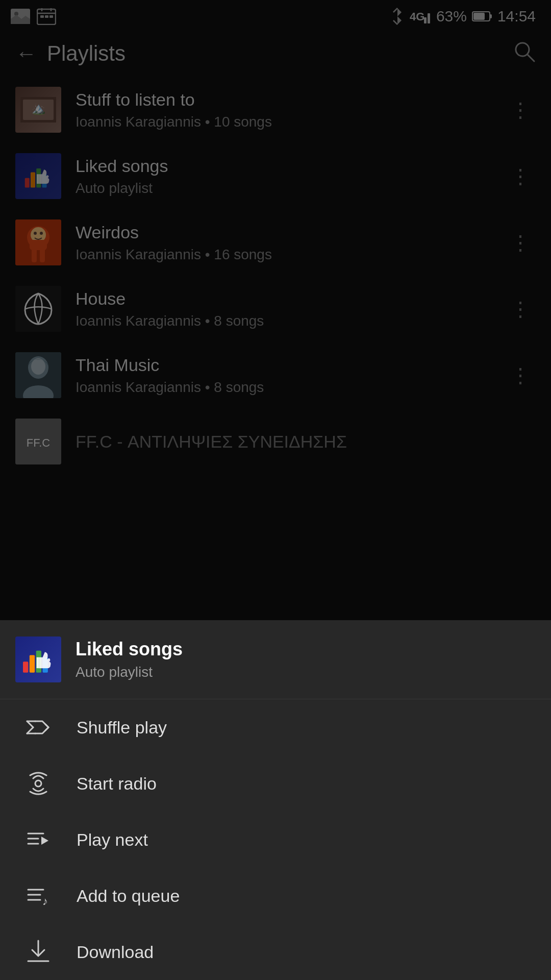 The width and height of the screenshot is (551, 980). What do you see at coordinates (112, 840) in the screenshot?
I see `play-next-label: Play next` at bounding box center [112, 840].